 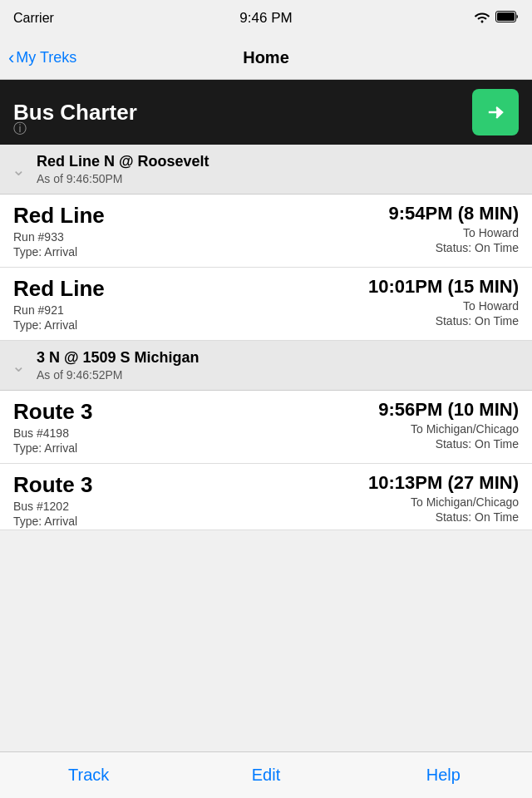 I want to click on arrival-run: Bus #4198, so click(x=53, y=433).